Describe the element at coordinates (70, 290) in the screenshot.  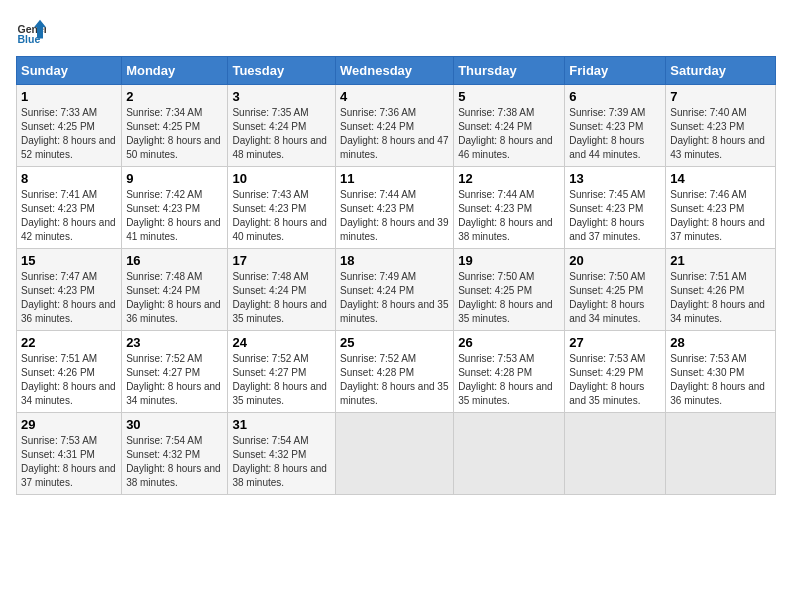
I see `calendar-cell: 15 Sunrise: 7:47 AM Sunset: 4:23 PM Dayl…` at that location.